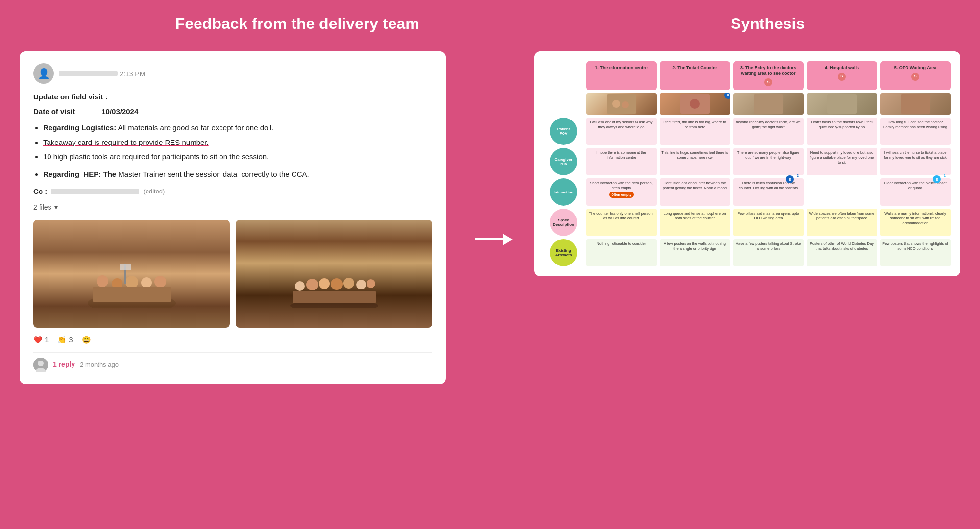  What do you see at coordinates (695, 222) in the screenshot?
I see `space-cell-2: Long queue and tense atmosphere on both …` at bounding box center [695, 222].